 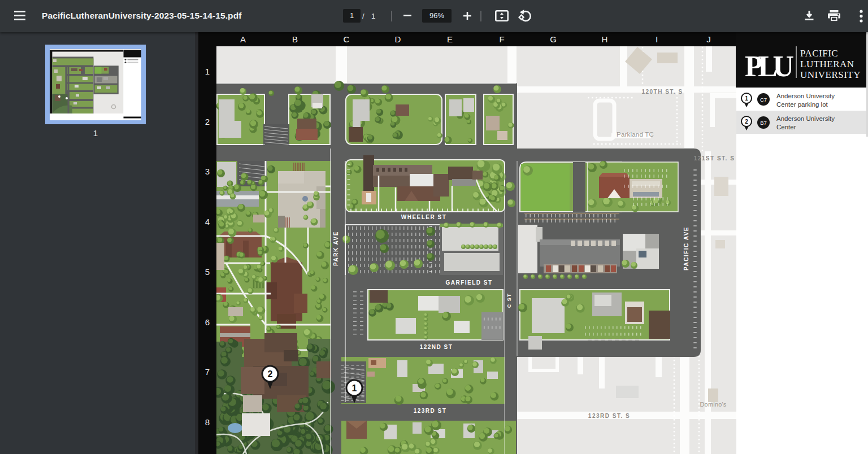 I want to click on svg-text: C7, so click(x=763, y=99).